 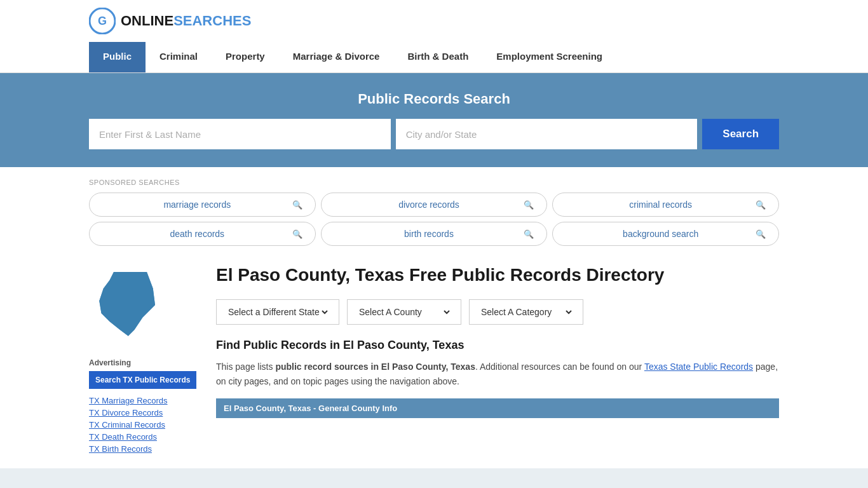 I want to click on page-title: El Paso County, Texas Free Public Record…, so click(x=498, y=275).